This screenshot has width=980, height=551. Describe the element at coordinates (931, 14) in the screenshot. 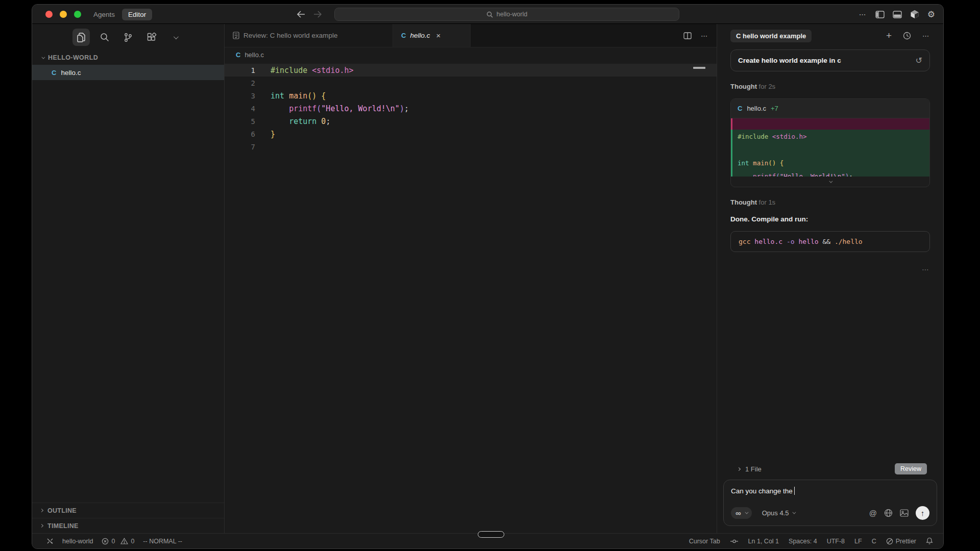

I see `settings-gear-icon: ⚙` at that location.